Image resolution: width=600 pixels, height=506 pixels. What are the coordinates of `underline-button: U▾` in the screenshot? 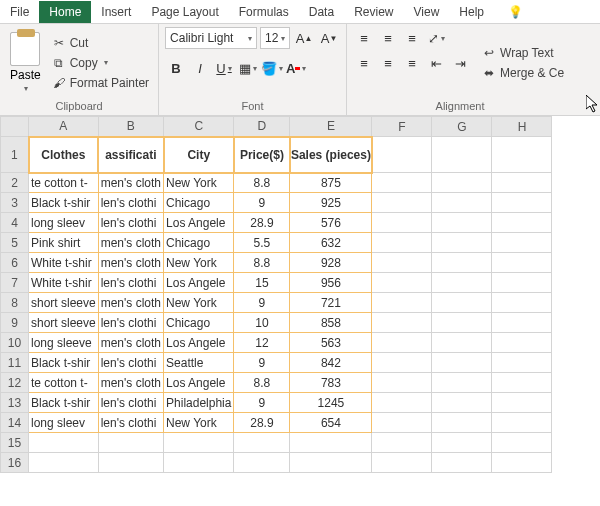 It's located at (224, 68).